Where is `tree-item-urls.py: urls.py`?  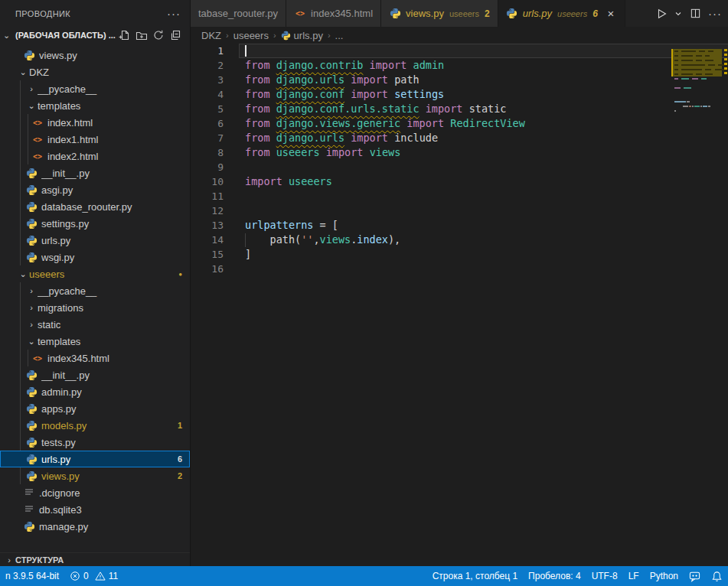 tree-item-urls.py: urls.py is located at coordinates (95, 240).